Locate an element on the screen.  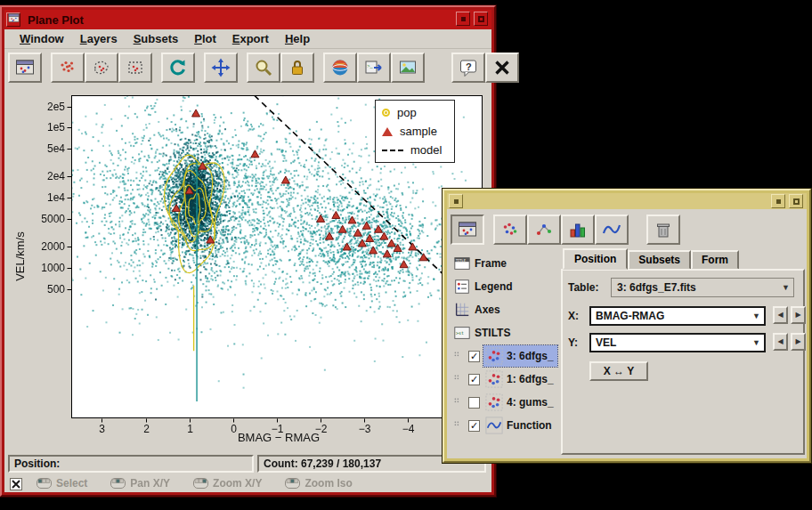
lock-axes-button is located at coordinates (297, 68).